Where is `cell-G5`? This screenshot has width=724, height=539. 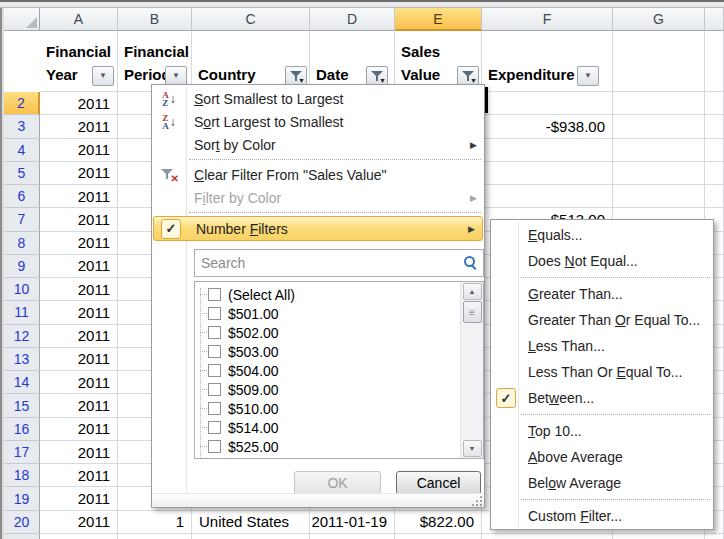 cell-G5 is located at coordinates (659, 174).